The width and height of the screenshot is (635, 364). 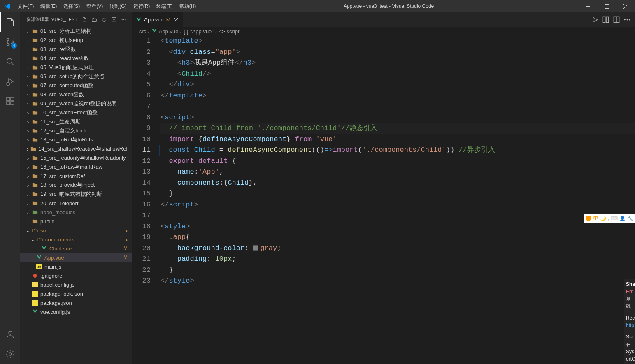 I want to click on keyboard-icon: ⌨, so click(x=614, y=218).